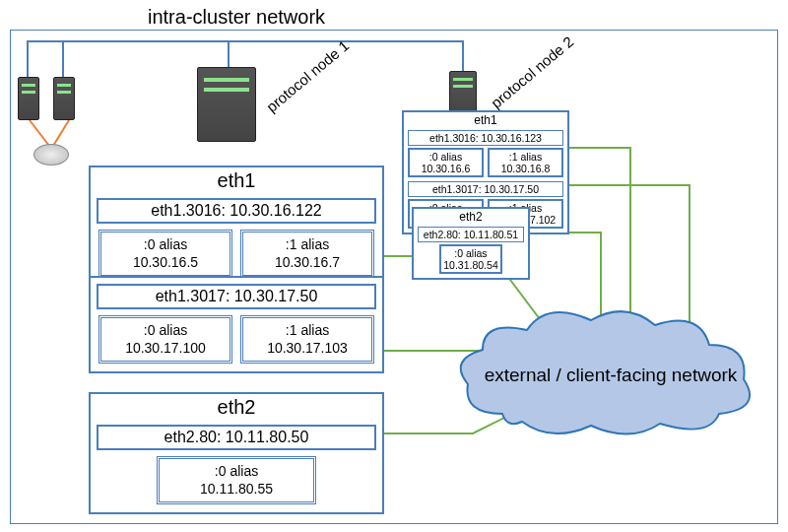  Describe the element at coordinates (471, 259) in the screenshot. I see `n2-eth2-80-alias0: :0 alias 10.31.80.54` at that location.